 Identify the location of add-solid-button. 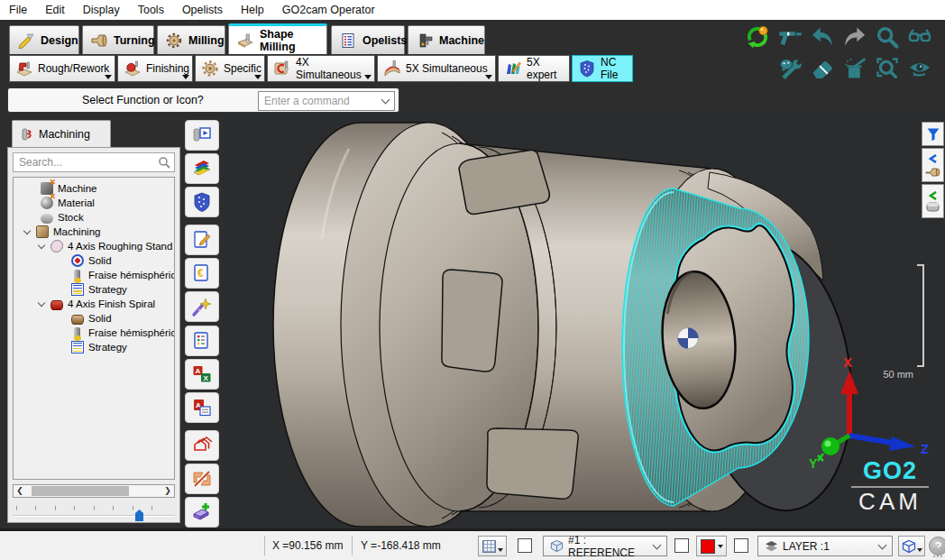
(202, 512).